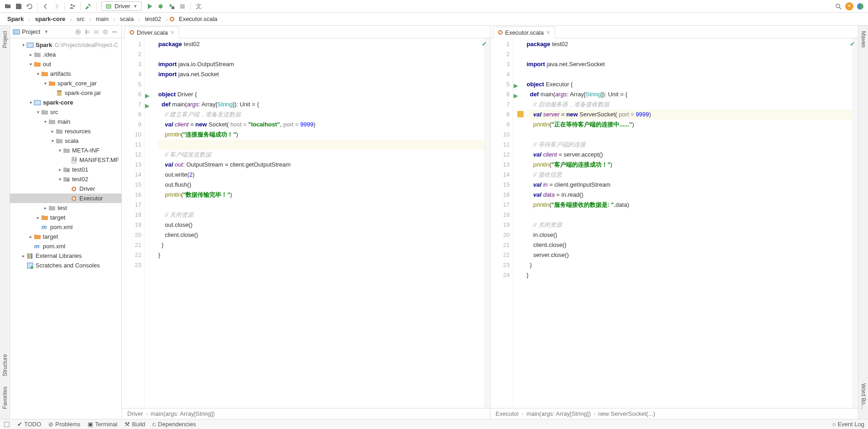 Image resolution: width=868 pixels, height=429 pixels. What do you see at coordinates (863, 39) in the screenshot?
I see `toolwindow-maven: Maven` at bounding box center [863, 39].